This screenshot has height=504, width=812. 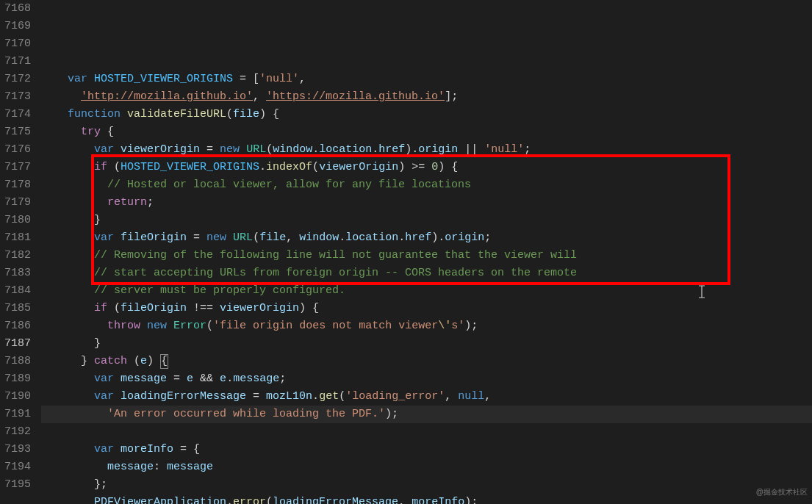 What do you see at coordinates (464, 238) in the screenshot?
I see `token: origin` at bounding box center [464, 238].